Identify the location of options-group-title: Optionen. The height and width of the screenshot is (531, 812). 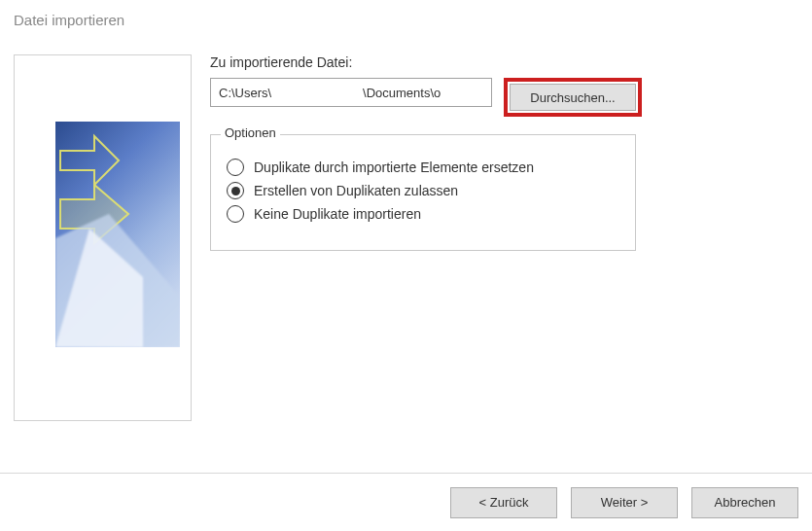
(251, 132).